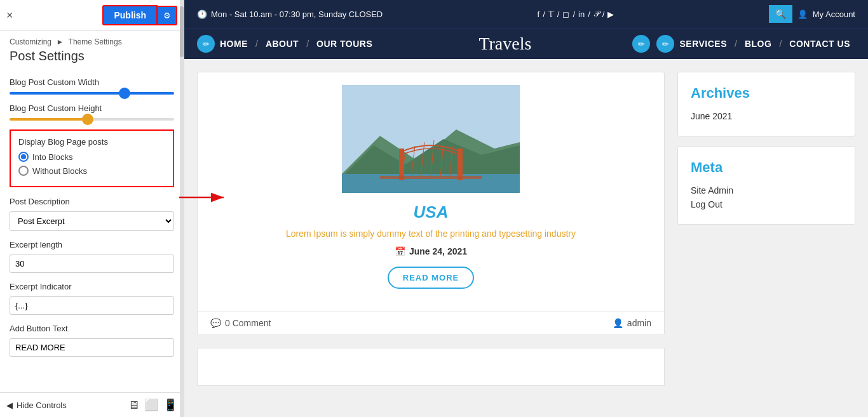  Describe the element at coordinates (576, 14) in the screenshot. I see `social-links: f / 𝕋 / ◻ / in / 𝒫 / ▶` at that location.